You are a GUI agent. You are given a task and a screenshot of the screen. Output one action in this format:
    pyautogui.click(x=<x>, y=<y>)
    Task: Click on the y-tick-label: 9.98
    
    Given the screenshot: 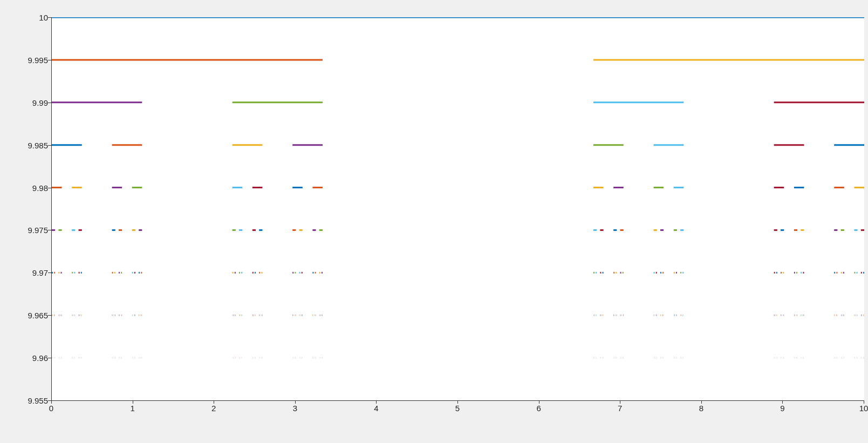 What is the action you would take?
    pyautogui.click(x=32, y=188)
    